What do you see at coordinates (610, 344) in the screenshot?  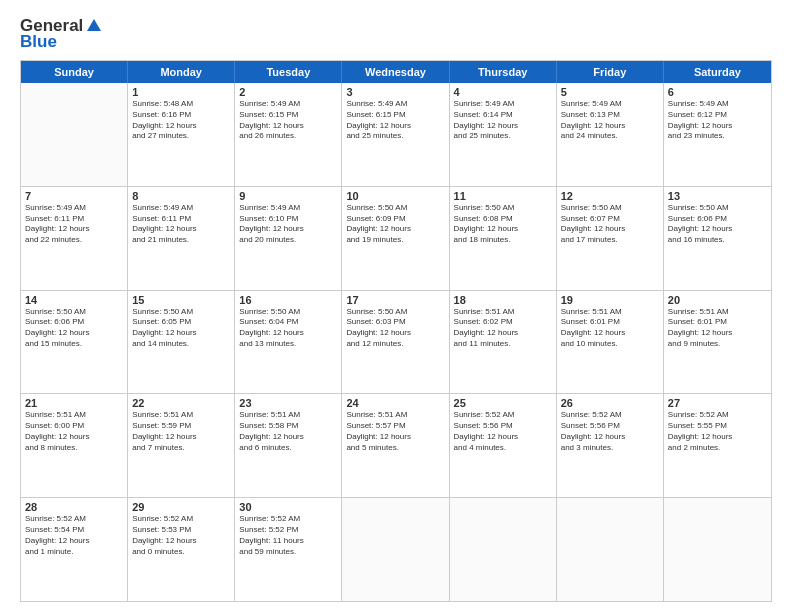 I see `daylight-minutes: and 10 minutes.` at bounding box center [610, 344].